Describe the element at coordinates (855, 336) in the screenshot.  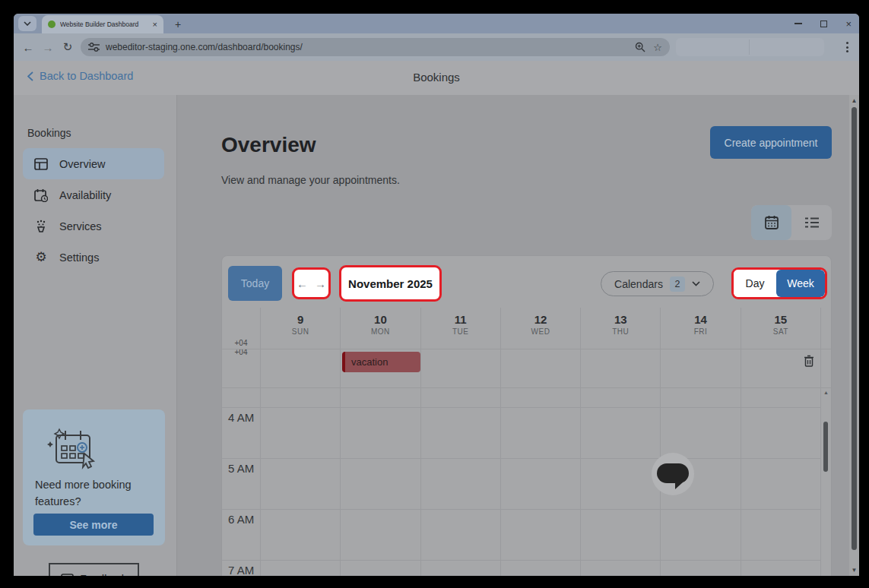
I see `page-scrollbar: ▲ ▼` at that location.